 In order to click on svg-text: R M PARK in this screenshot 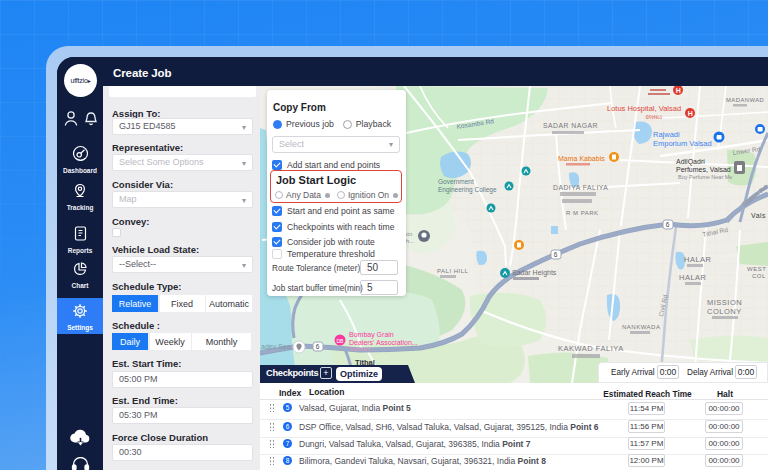, I will do `click(582, 213)`.